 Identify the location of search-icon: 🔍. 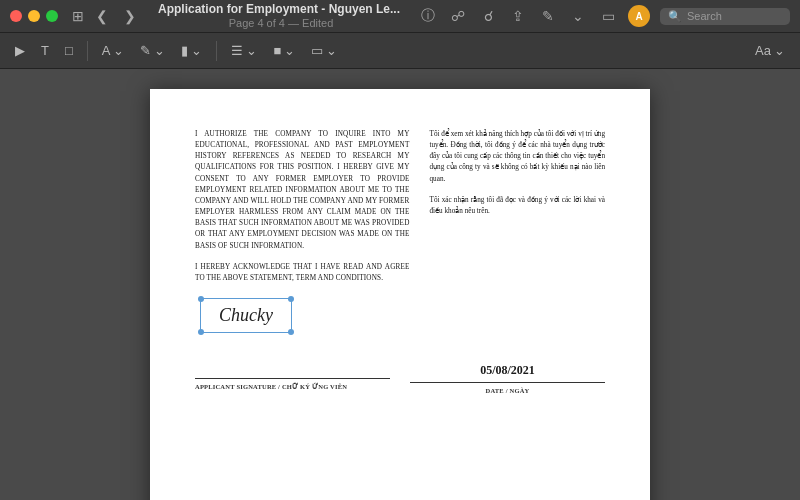
(675, 16).